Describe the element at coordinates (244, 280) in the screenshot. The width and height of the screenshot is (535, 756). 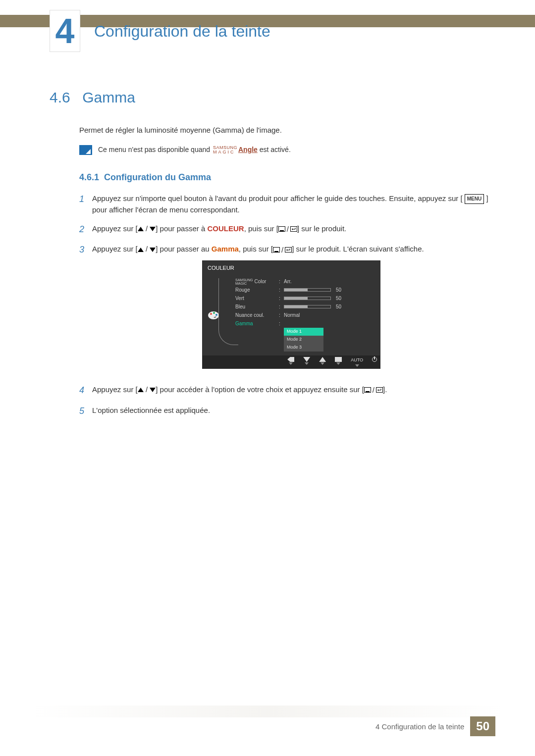
I see `magic-top: SAMSUNG` at that location.